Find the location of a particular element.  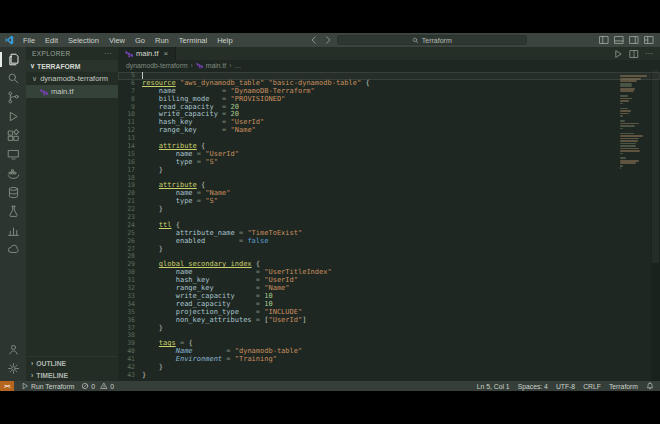

play-icon is located at coordinates (25, 386).